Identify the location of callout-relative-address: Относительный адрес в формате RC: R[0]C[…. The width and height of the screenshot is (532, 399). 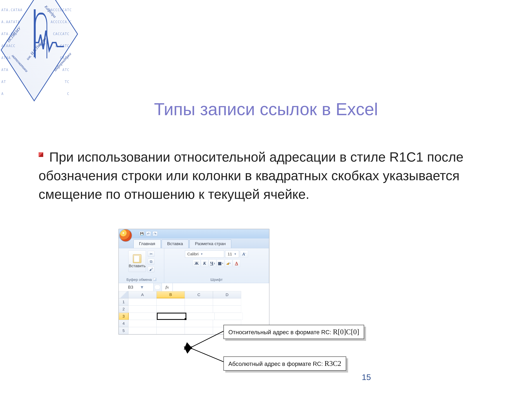
(294, 332).